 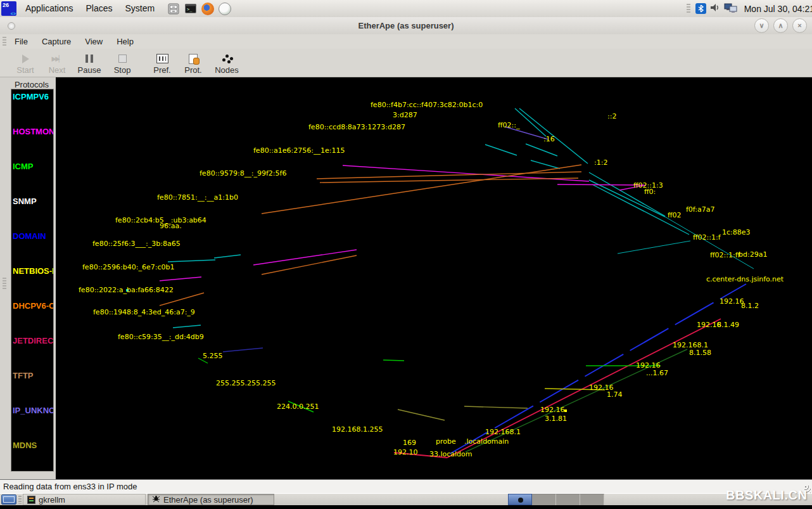 What do you see at coordinates (298, 407) in the screenshot?
I see `node-label: 224.0.0.251` at bounding box center [298, 407].